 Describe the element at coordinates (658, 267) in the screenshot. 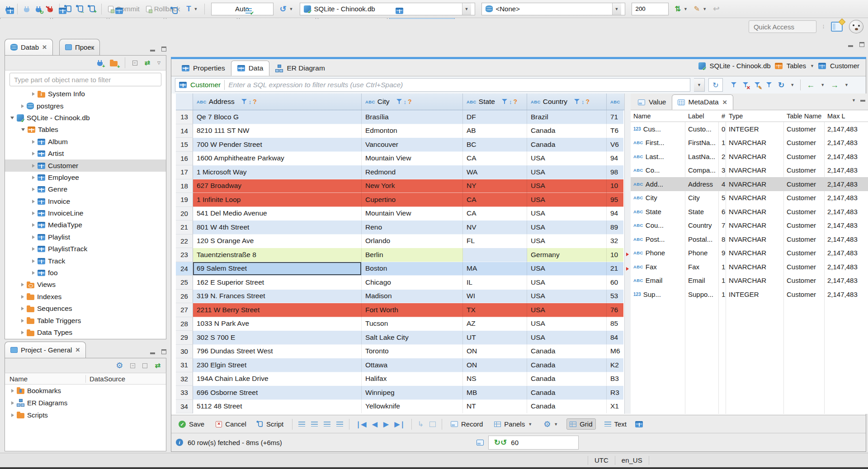

I see `meta-cell-name: ABCFax` at that location.